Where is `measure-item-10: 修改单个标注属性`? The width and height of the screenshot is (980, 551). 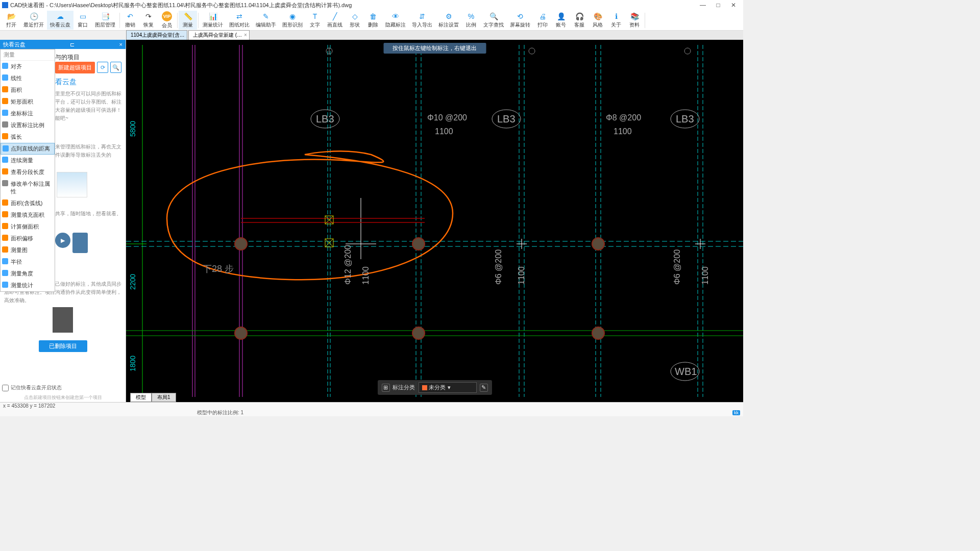 measure-item-10: 修改单个标注属性 is located at coordinates (28, 188).